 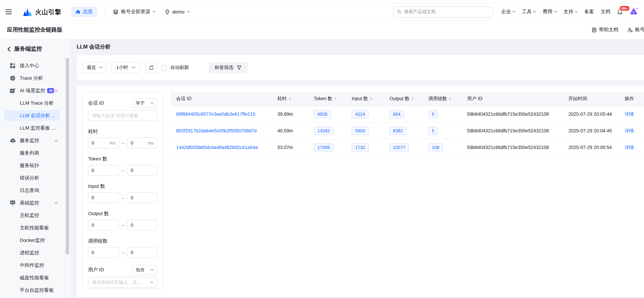 What do you see at coordinates (605, 30) in the screenshot?
I see `help-doc-link: 帮助文档` at bounding box center [605, 30].